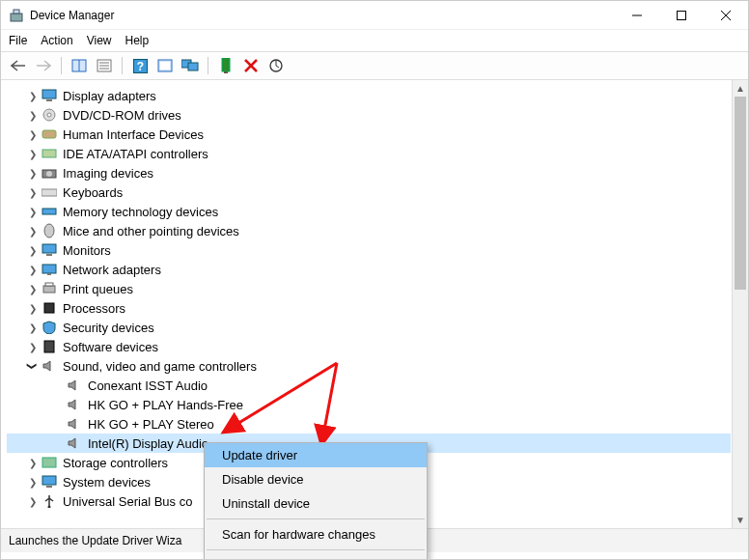  Describe the element at coordinates (93, 193) in the screenshot. I see `tree-node-label: Keyboards` at that location.